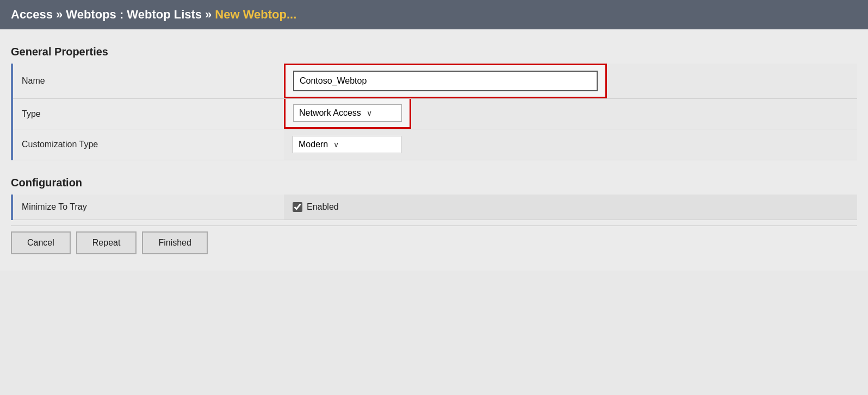 Image resolution: width=868 pixels, height=395 pixels. What do you see at coordinates (434, 198) in the screenshot?
I see `configuration-section: Configuration Minimize To Tray Enabled` at bounding box center [434, 198].